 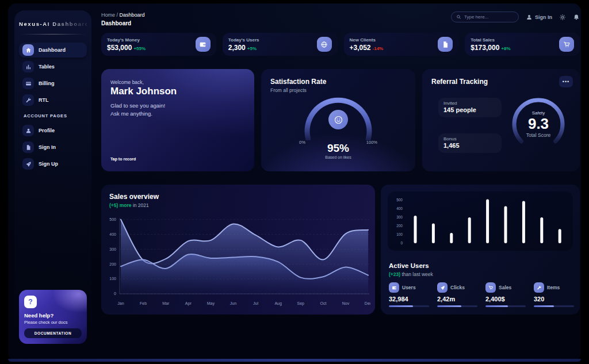 What do you see at coordinates (480, 221) in the screenshot?
I see `bar-chart-panel: 0100200300400500` at bounding box center [480, 221].